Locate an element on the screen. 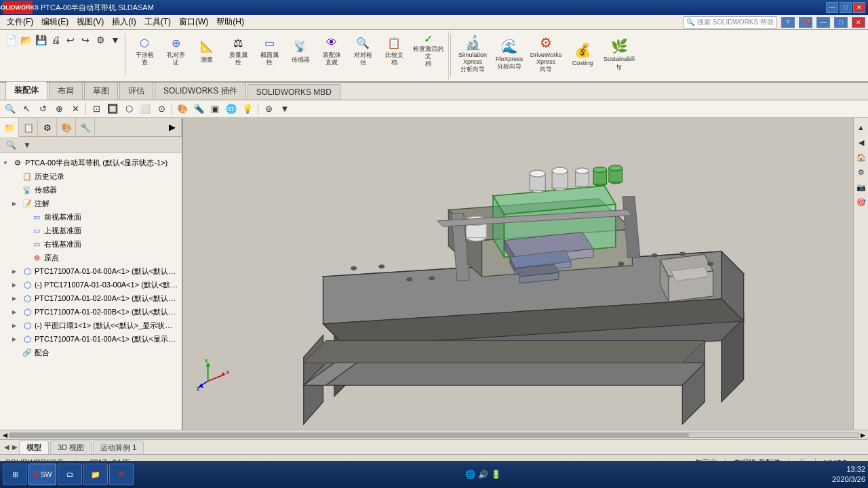 The image size is (868, 488). new-button: 📄 is located at coordinates (11, 40).